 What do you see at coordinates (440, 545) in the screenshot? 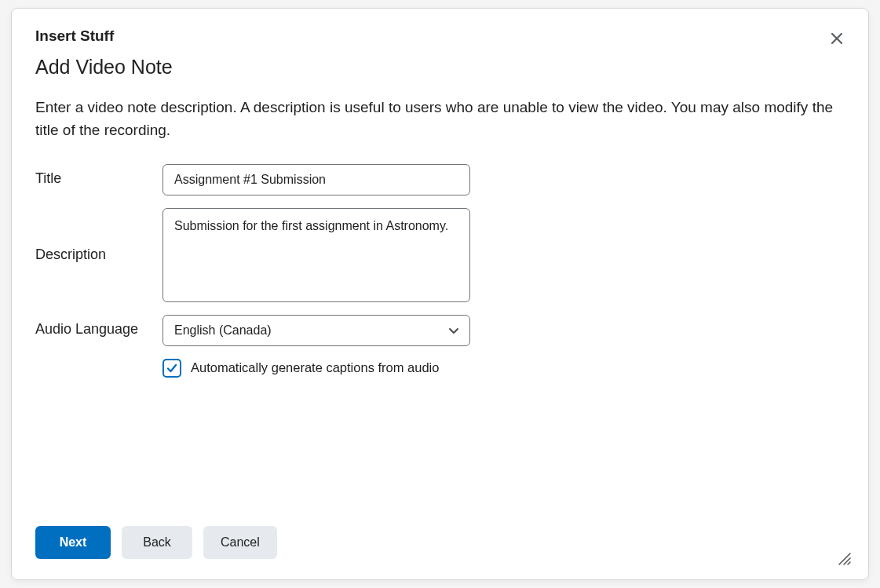
I see `modal-footer: Next Back Cancel` at bounding box center [440, 545].